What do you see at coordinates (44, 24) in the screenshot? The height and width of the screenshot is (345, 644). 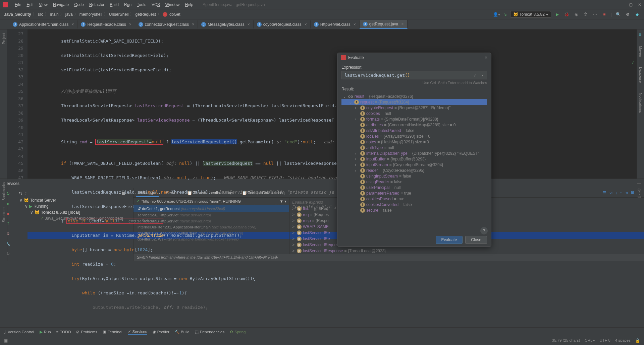 I see `editor-tab: JApplicationFilterChain.class×` at bounding box center [44, 24].